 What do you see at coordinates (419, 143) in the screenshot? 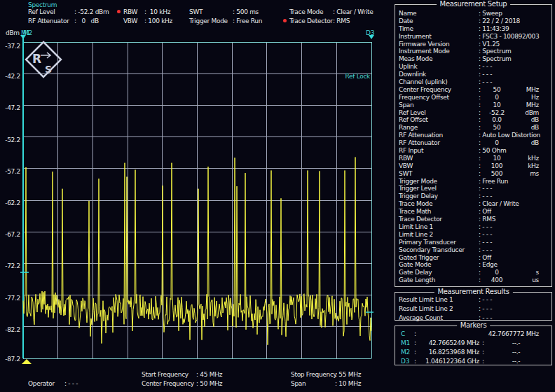
I see `setup-row-label: RF Attenuator` at bounding box center [419, 143].